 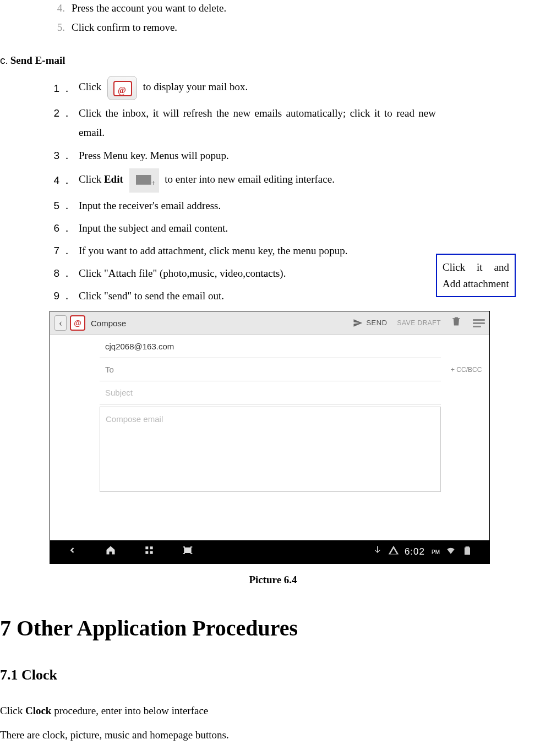 I want to click on download-status-icon, so click(x=377, y=552).